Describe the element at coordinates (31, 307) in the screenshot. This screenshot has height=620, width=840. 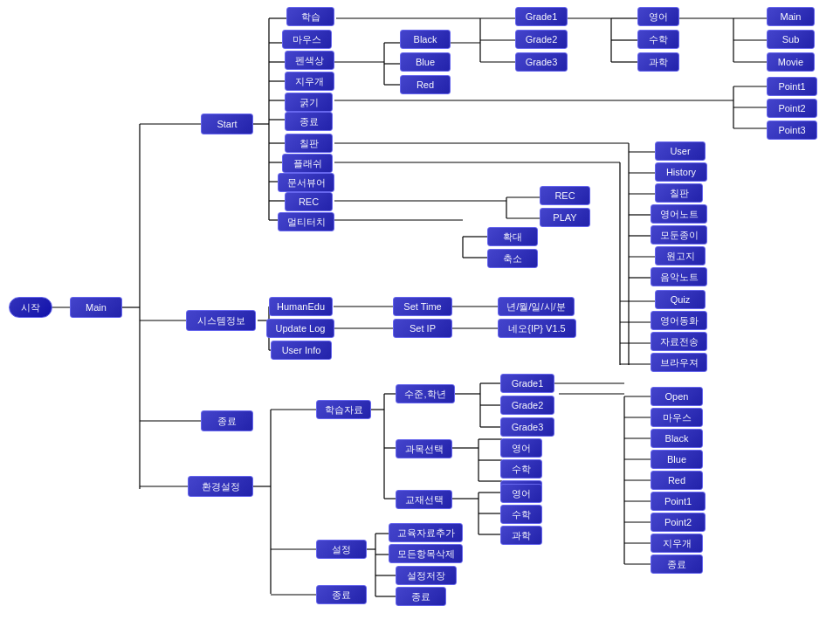
I see `start-node: 시작` at that location.